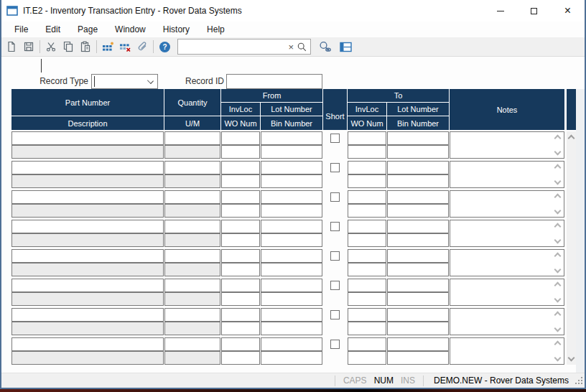 This screenshot has width=586, height=392. What do you see at coordinates (29, 47) in the screenshot?
I see `save-button` at bounding box center [29, 47].